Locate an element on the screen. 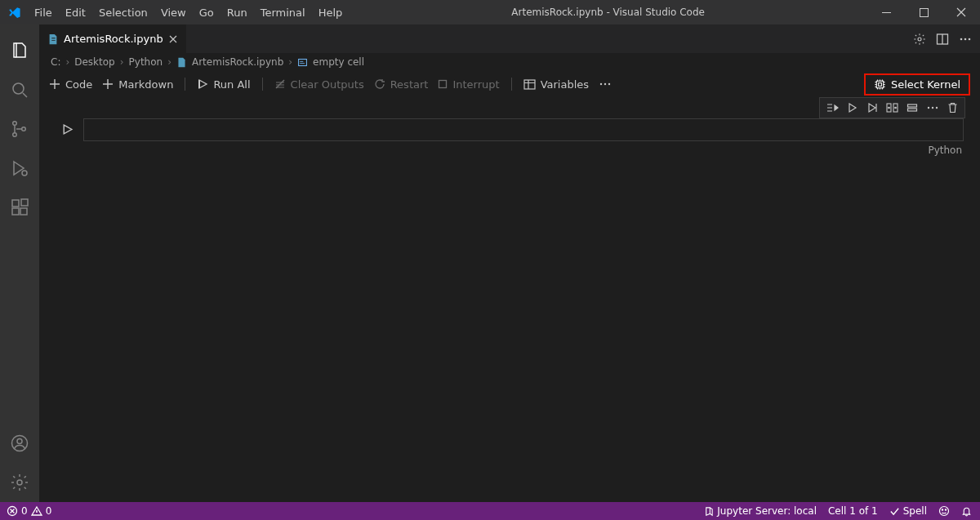 The height and width of the screenshot is (520, 980). split-editor-icon is located at coordinates (942, 39).